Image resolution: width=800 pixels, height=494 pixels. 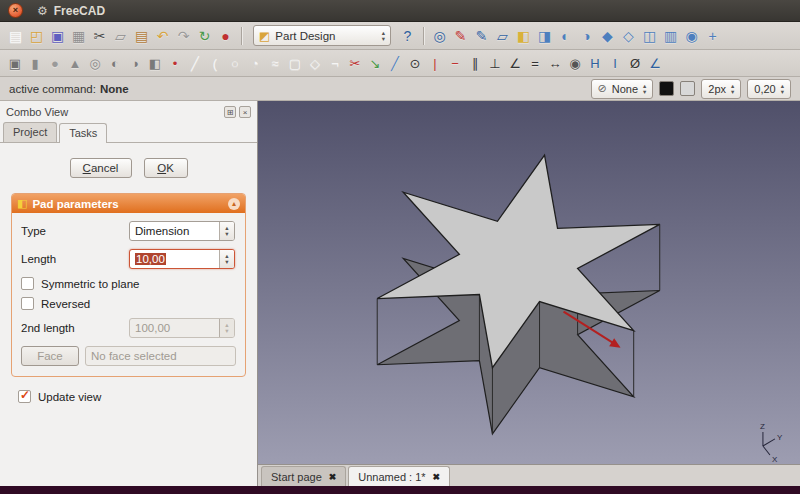 I want to click on chamfer-icon: ◇, so click(x=628, y=36).